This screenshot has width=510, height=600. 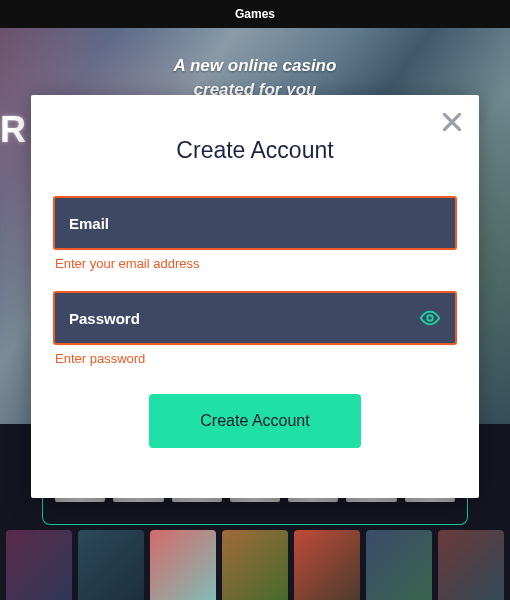 I want to click on email-field, so click(x=255, y=223).